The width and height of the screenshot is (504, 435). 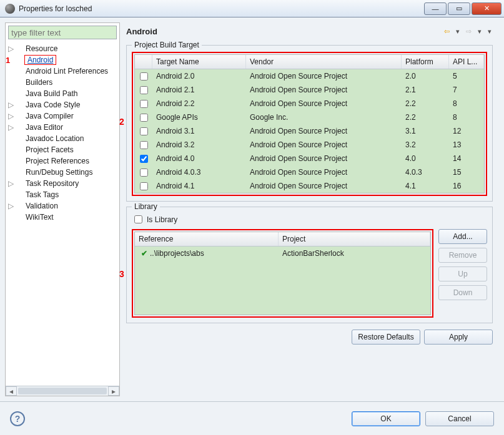 I want to click on sidebar-item: Project Facets, so click(x=62, y=150).